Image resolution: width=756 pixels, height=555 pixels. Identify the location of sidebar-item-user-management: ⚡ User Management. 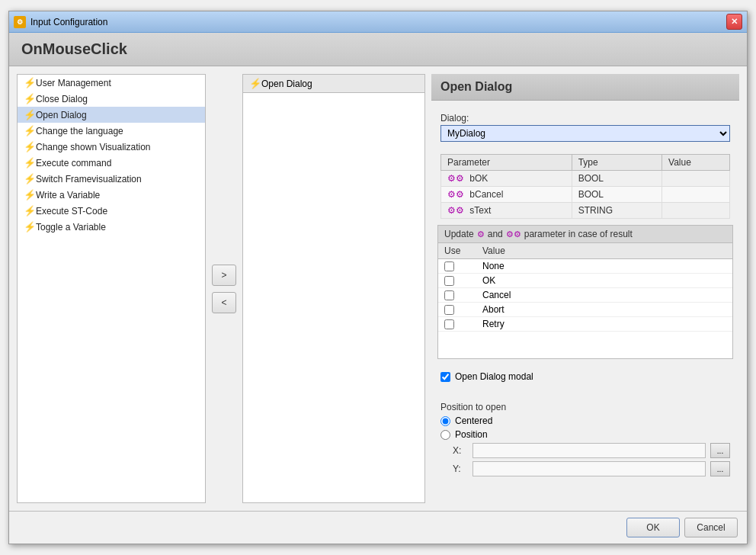
(111, 82).